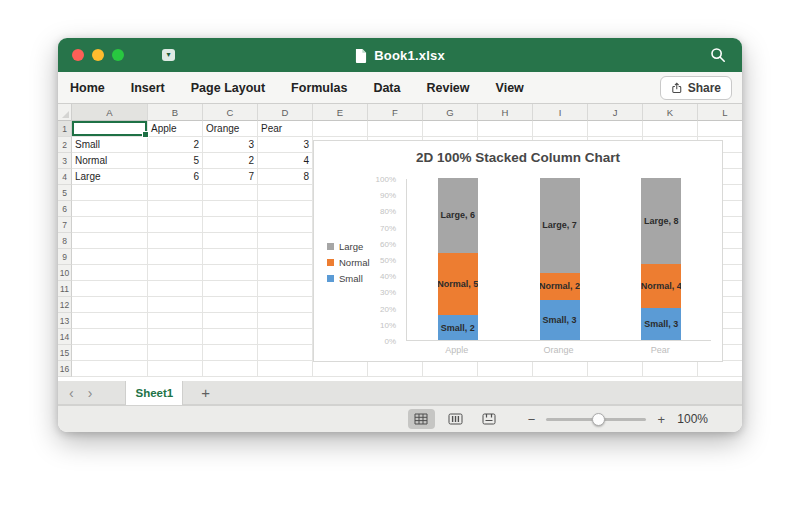 Image resolution: width=800 pixels, height=508 pixels. I want to click on zoom-in-button: +, so click(661, 420).